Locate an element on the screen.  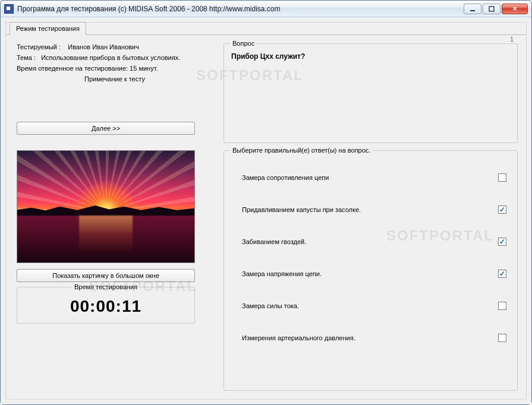
test-note-link: Примечание к тесту is located at coordinates (115, 79).